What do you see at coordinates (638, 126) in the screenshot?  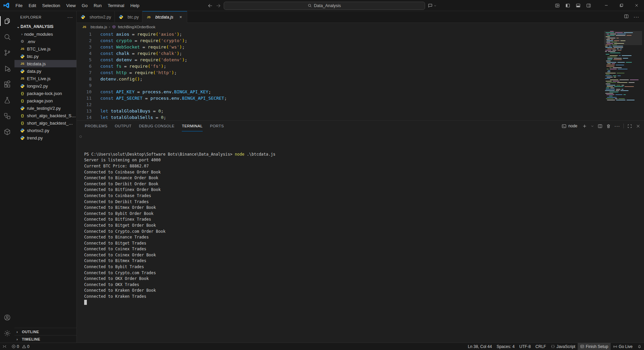 I see `close-panel-icon` at bounding box center [638, 126].